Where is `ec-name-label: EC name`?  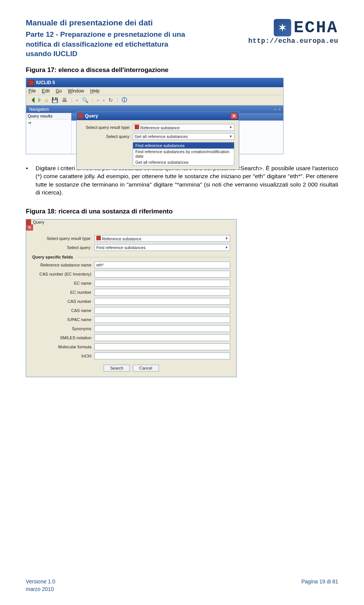
ec-name-label: EC name is located at coordinates (63, 283).